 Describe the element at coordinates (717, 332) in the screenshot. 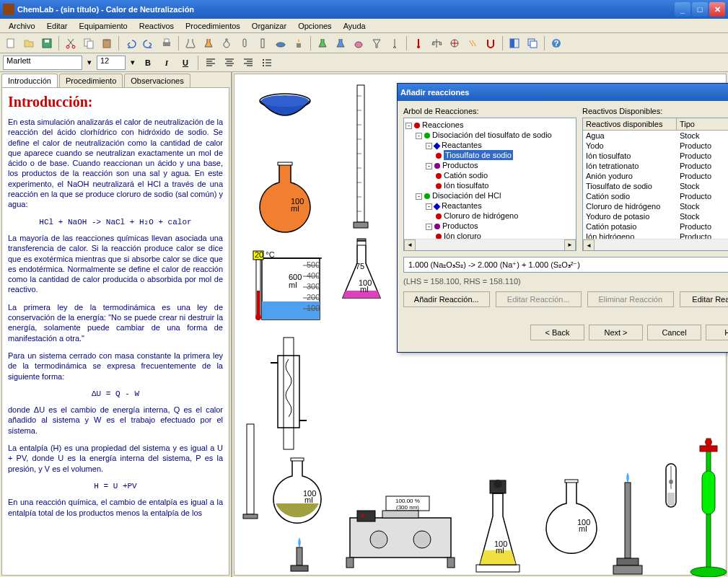

I see `help-button: Help` at that location.